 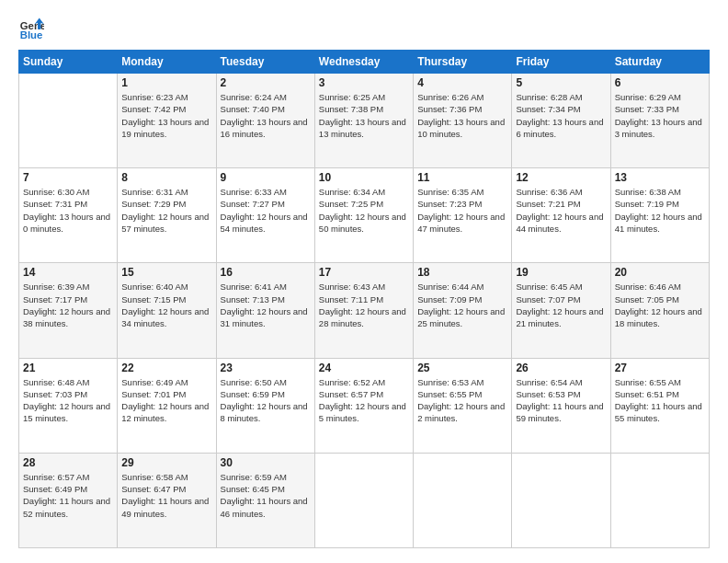 What do you see at coordinates (68, 463) in the screenshot?
I see `day-number: 28` at bounding box center [68, 463].